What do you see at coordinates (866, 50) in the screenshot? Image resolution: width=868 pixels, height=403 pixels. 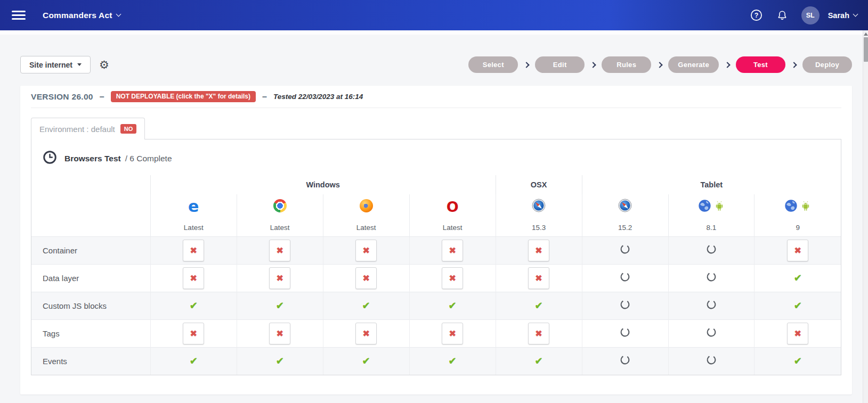 I see `scrollbar-thumb` at bounding box center [866, 50].